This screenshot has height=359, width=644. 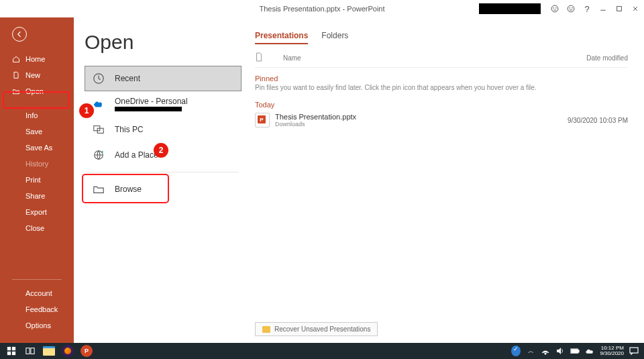 I want to click on source-label: Add a Place, so click(x=137, y=155).